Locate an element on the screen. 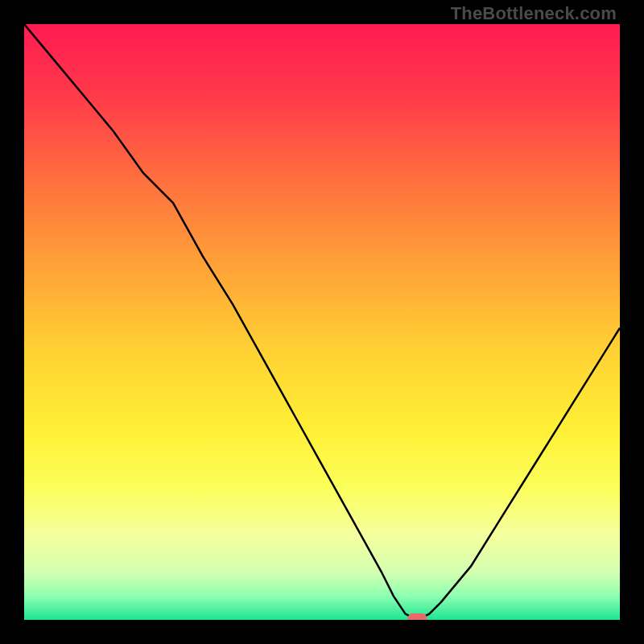 The height and width of the screenshot is (644, 644). watermark-text: TheBottleneck.com is located at coordinates (534, 14).